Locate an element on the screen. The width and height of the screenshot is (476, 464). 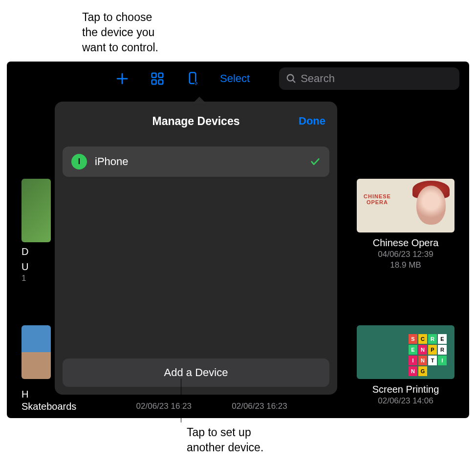
grid-icon is located at coordinates (157, 79).